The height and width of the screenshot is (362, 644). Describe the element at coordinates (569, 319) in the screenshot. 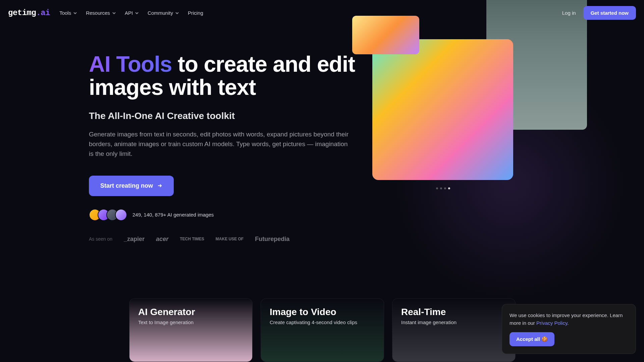

I see `cookie-text: We use cookies to improve your experienc…` at that location.